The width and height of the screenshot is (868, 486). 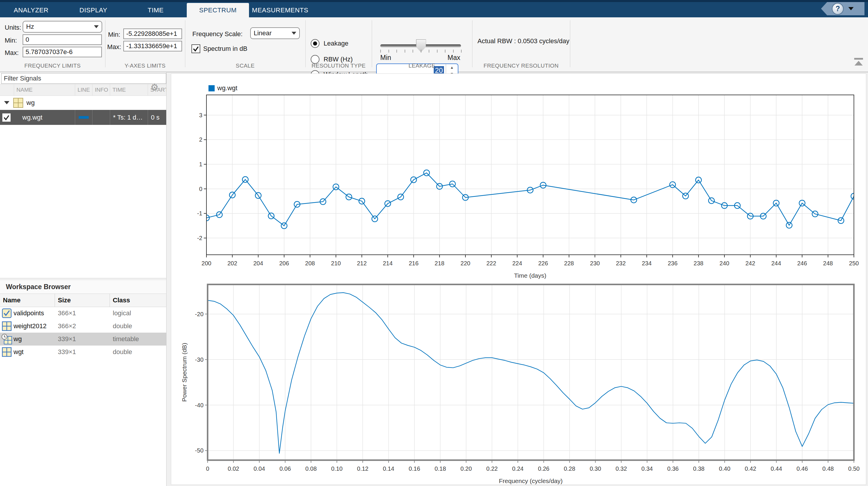 What do you see at coordinates (336, 263) in the screenshot?
I see `x-tick-label: 210` at bounding box center [336, 263].